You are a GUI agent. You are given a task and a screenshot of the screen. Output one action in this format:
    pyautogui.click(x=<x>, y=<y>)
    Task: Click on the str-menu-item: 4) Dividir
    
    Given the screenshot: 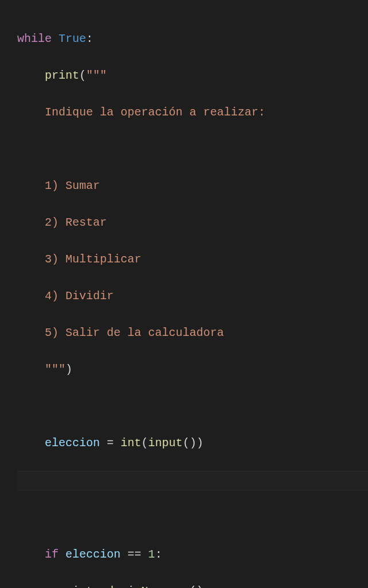 What is the action you would take?
    pyautogui.click(x=79, y=296)
    